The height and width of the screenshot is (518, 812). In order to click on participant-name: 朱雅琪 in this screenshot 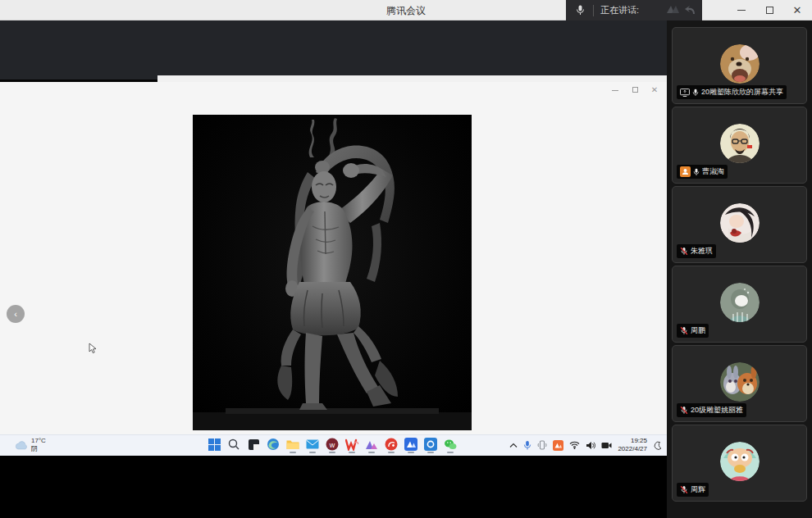, I will do `click(702, 251)`.